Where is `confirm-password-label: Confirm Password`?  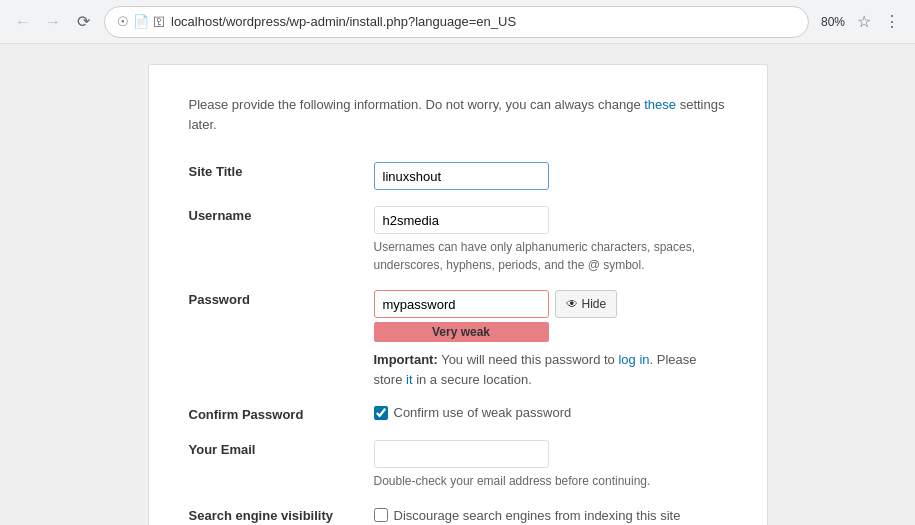 confirm-password-label: Confirm Password is located at coordinates (282, 414).